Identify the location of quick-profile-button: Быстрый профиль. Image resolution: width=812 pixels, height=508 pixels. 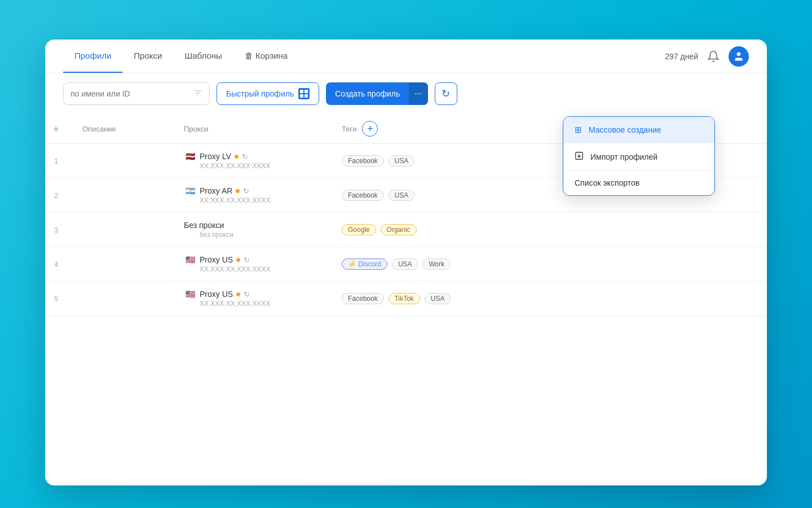
(268, 94).